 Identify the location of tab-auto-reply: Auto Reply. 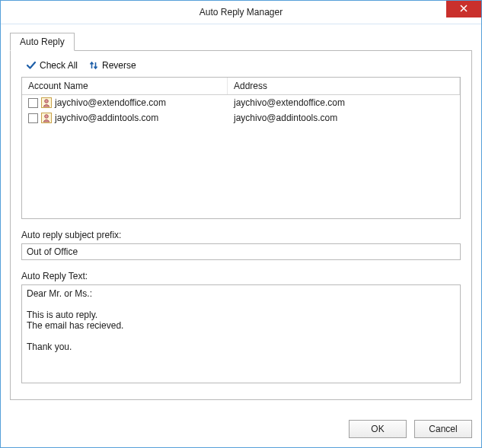
(43, 42).